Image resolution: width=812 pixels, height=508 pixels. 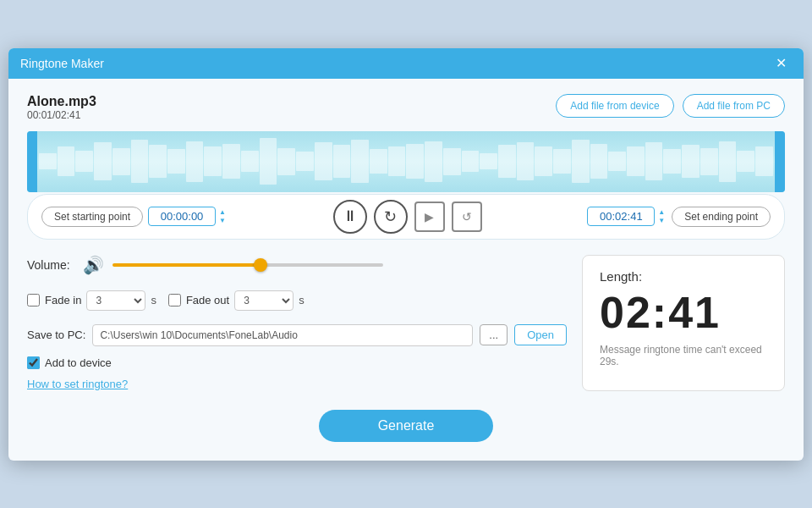 I want to click on add-to-device-checkbox, so click(x=34, y=362).